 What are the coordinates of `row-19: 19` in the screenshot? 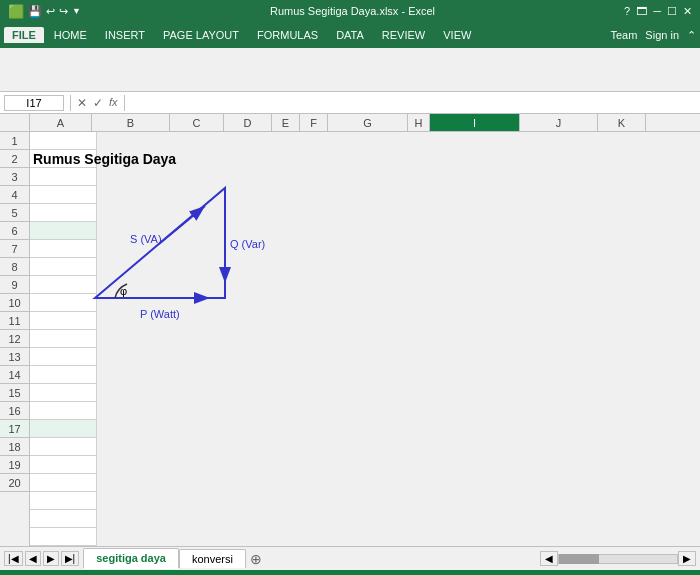 It's located at (14, 465).